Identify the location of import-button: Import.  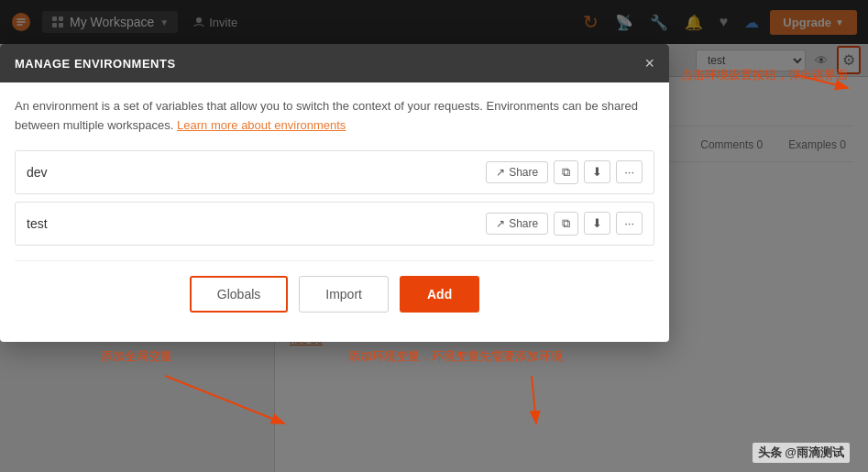
(344, 294).